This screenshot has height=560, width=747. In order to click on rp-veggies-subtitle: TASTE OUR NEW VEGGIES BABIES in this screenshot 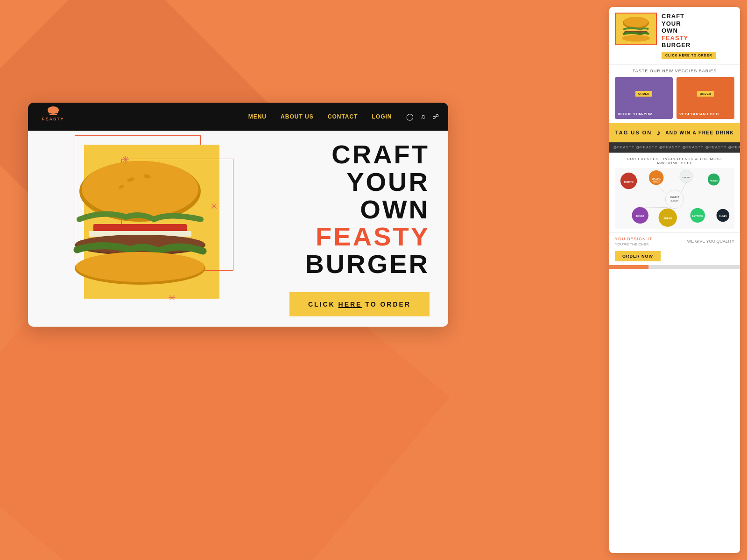, I will do `click(675, 71)`.